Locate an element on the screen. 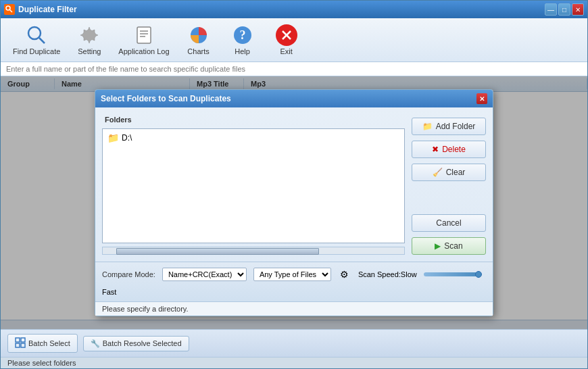 The height and width of the screenshot is (369, 588). toolbar-setting: Setting is located at coordinates (89, 40).